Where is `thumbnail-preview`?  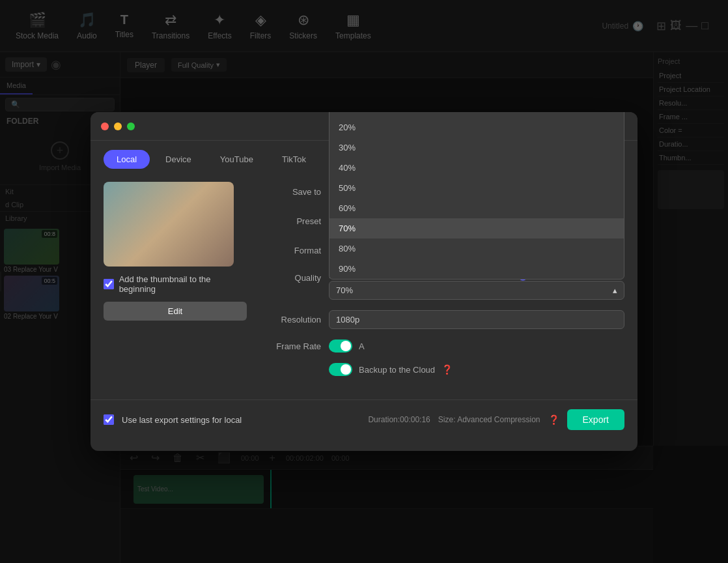
thumbnail-preview is located at coordinates (169, 224).